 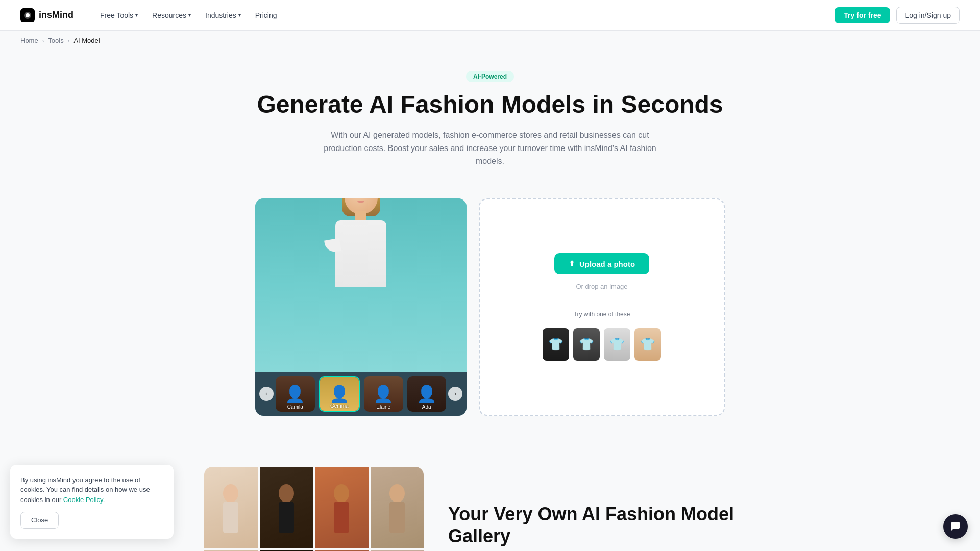 What do you see at coordinates (490, 15) in the screenshot?
I see `navbar: insMind Free Tools ▾ Resources ▾ Industr…` at bounding box center [490, 15].